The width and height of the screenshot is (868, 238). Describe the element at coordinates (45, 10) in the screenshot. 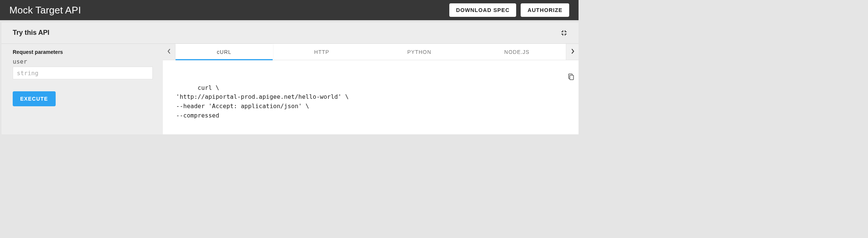

I see `app-title: Mock Target API` at that location.